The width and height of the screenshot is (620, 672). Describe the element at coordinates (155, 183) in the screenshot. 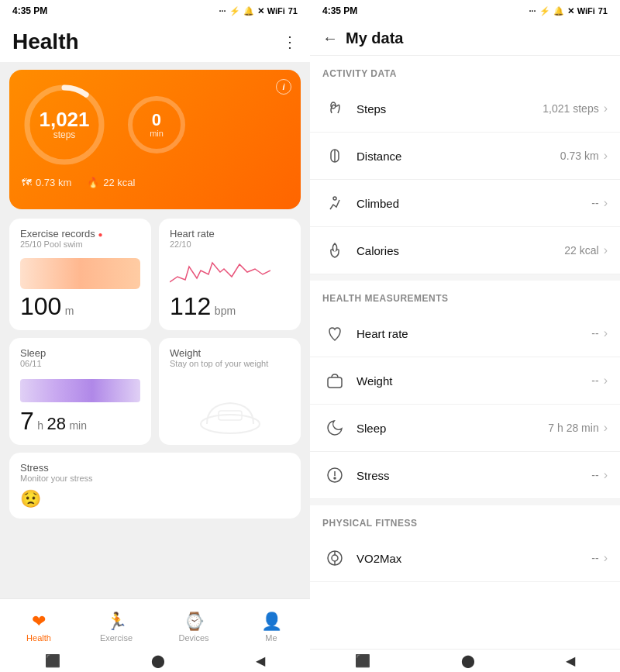

I see `bottom-stats: 🗺 0.73 km 🔥 22 kcal` at that location.